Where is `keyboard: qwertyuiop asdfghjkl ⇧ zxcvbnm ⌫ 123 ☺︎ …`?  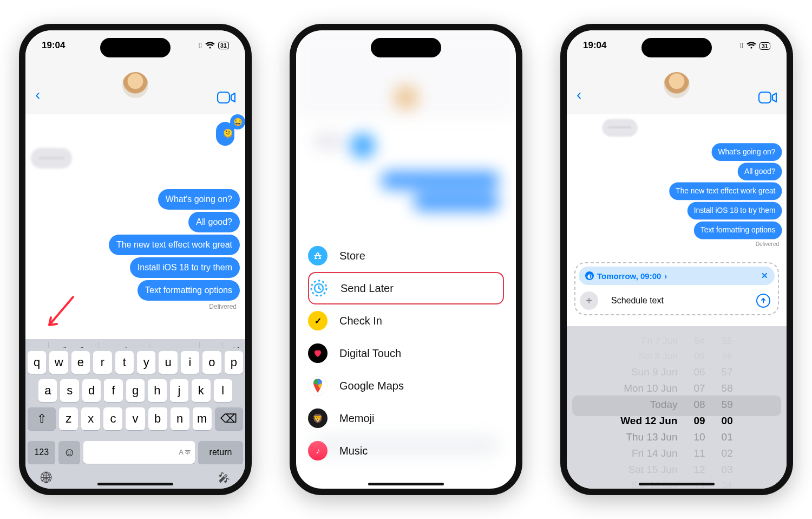
keyboard: qwertyuiop asdfghjkl ⇧ zxcvbnm ⌫ 123 ☺︎ … is located at coordinates (135, 418).